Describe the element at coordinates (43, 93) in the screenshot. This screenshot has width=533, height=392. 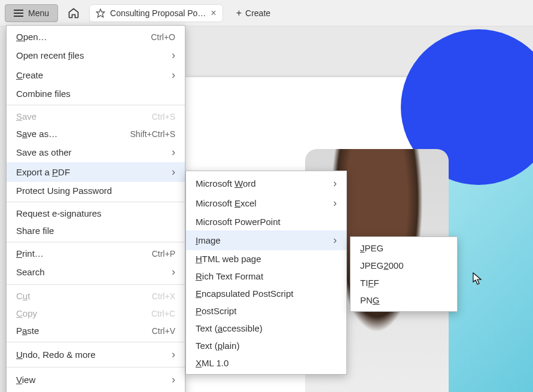
I see `menu-item-label: Combine files` at that location.